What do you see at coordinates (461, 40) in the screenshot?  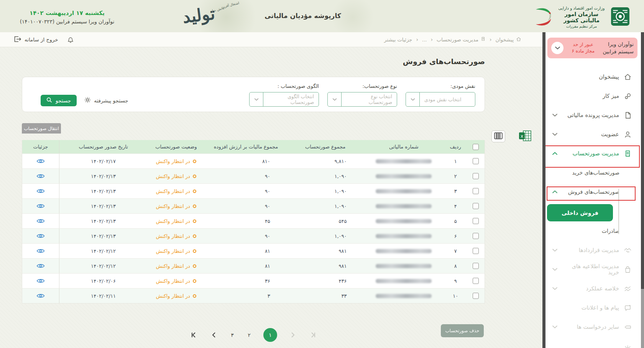 I see `breadcrumb-item: مدیریت صورتحساب` at bounding box center [461, 40].